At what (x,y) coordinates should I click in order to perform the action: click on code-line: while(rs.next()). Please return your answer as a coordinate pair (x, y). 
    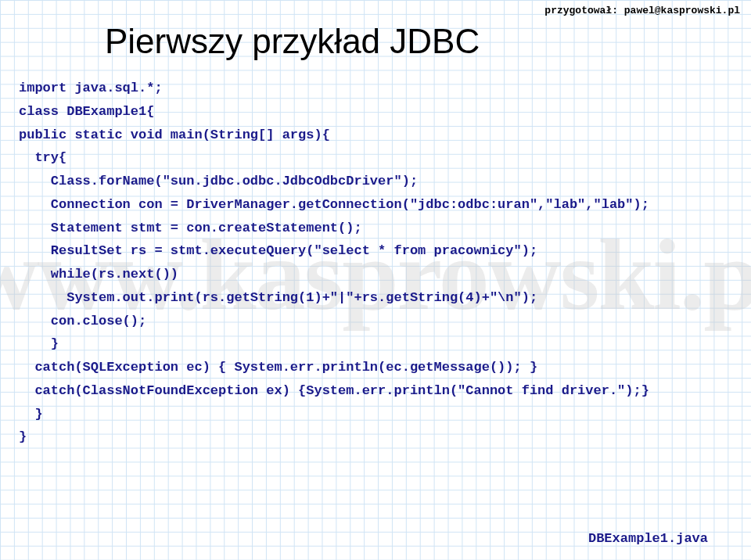
    Looking at the image, I should click on (99, 274).